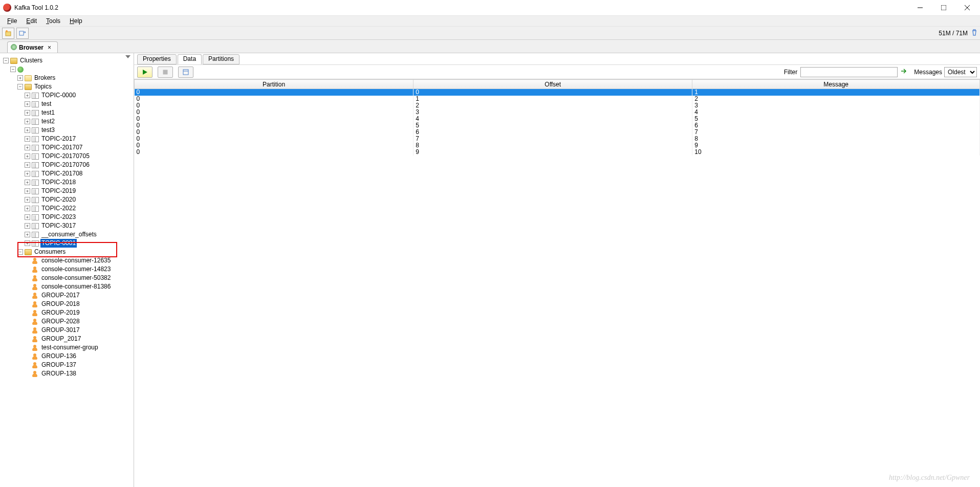  What do you see at coordinates (35, 270) in the screenshot?
I see `user-icon` at bounding box center [35, 270].